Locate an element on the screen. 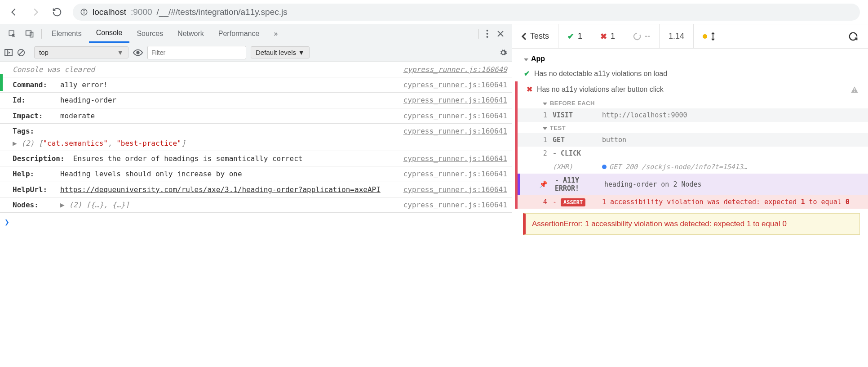 This screenshot has width=868, height=367. reload-icon is located at coordinates (57, 12).